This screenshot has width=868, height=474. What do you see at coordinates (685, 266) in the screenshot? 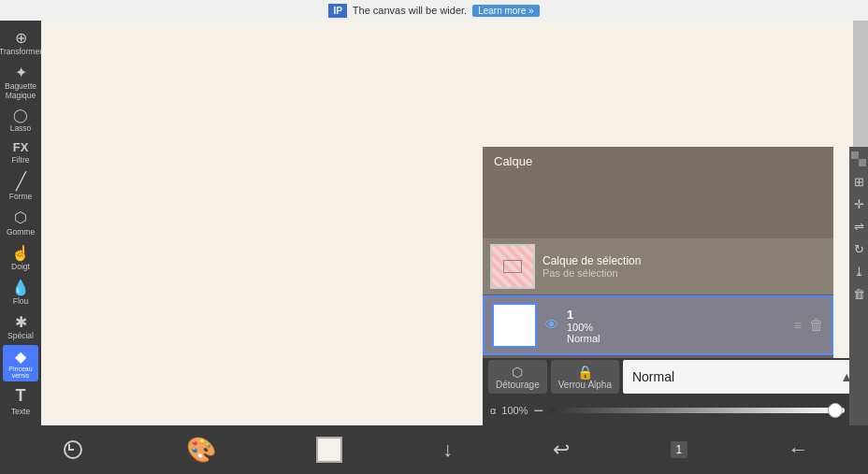
I see `selection-layer-info: Calque de sélection Pas de sélection` at bounding box center [685, 266].